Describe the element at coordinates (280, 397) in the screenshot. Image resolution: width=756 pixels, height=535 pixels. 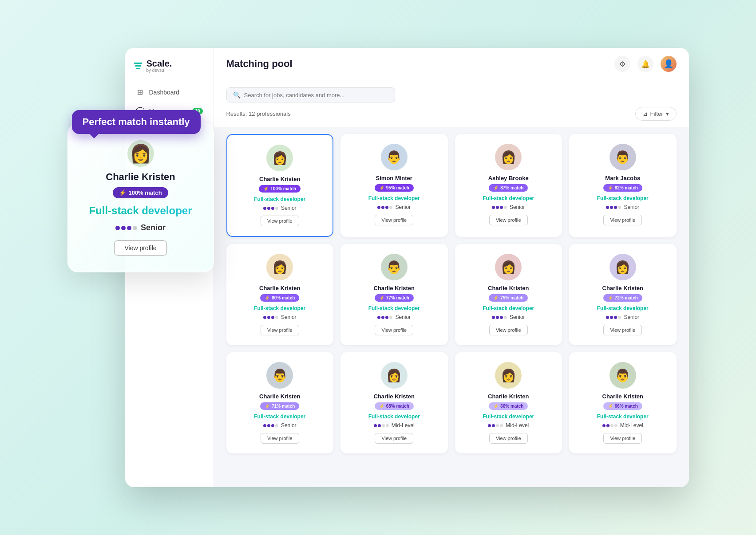
I see `prof-name-8: Charlie Kristen` at that location.